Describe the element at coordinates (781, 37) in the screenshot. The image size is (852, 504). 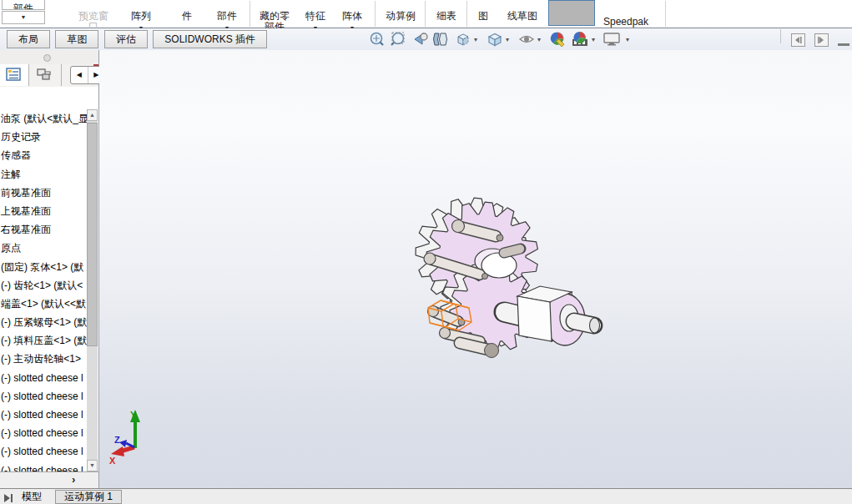
I see `toolbar-separator` at that location.